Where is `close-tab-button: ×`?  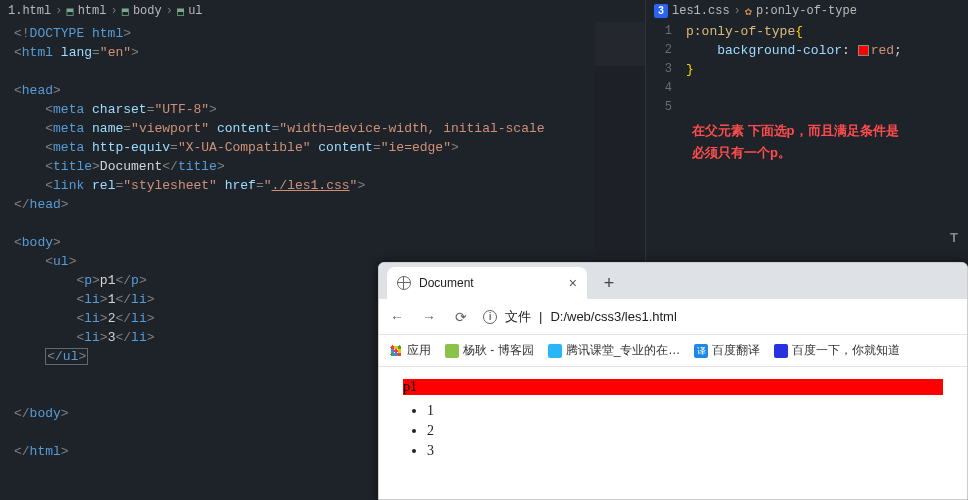
close-tab-button: × is located at coordinates (573, 283).